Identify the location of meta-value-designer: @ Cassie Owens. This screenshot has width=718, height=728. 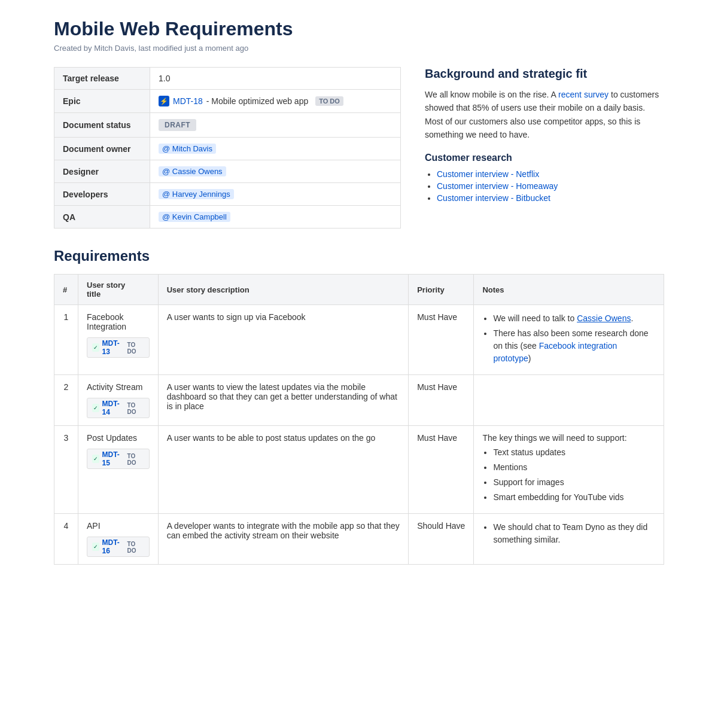
(275, 172).